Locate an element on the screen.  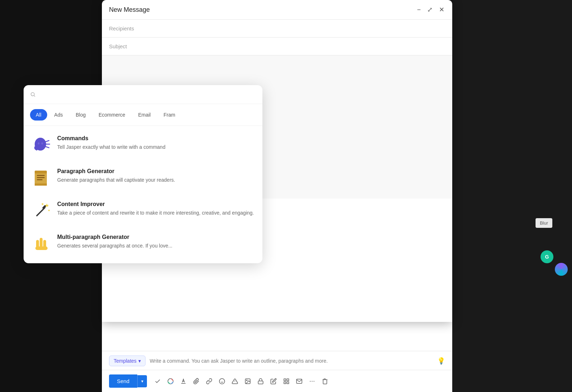
layout-button is located at coordinates (286, 381).